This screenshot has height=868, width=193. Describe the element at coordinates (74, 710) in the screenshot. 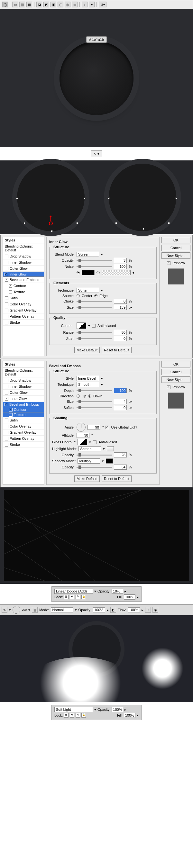

I see `blend-mode-select: Soft Light` at that location.